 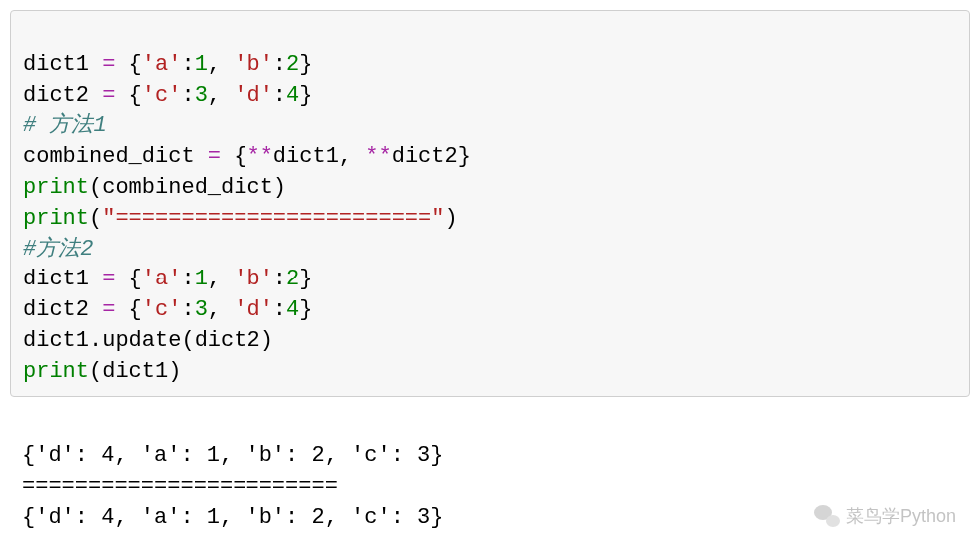 I want to click on output-line-2: ========================, so click(x=180, y=487).